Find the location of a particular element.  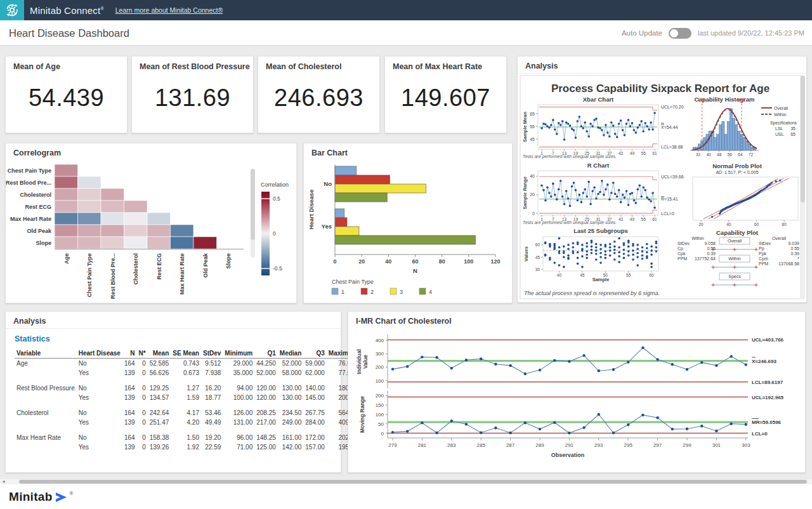

stats-cell: 131.00 is located at coordinates (239, 423).